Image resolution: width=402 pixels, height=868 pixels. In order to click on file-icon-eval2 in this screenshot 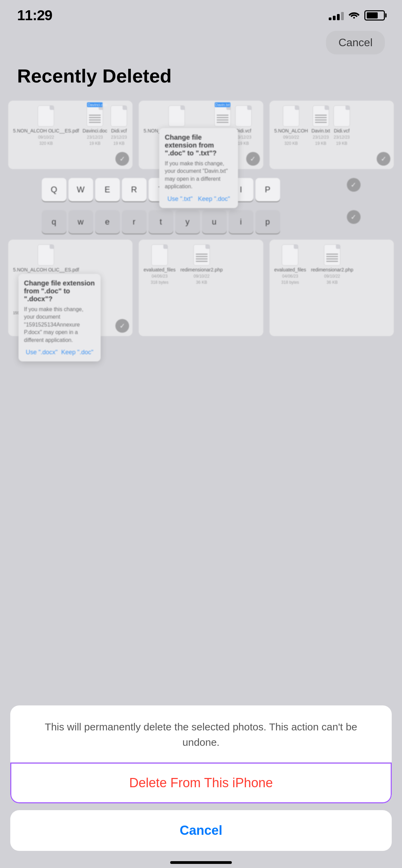, I will do `click(290, 255)`.